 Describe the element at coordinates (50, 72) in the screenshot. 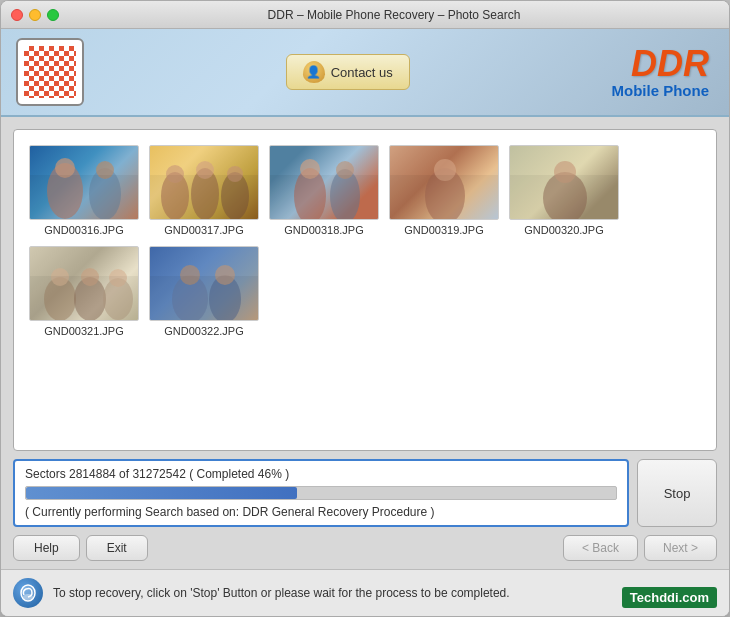

I see `logo-icon` at that location.